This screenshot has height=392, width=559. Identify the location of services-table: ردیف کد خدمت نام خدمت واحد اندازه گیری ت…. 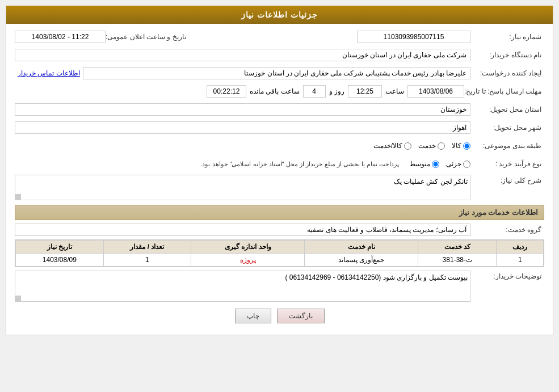
(279, 253).